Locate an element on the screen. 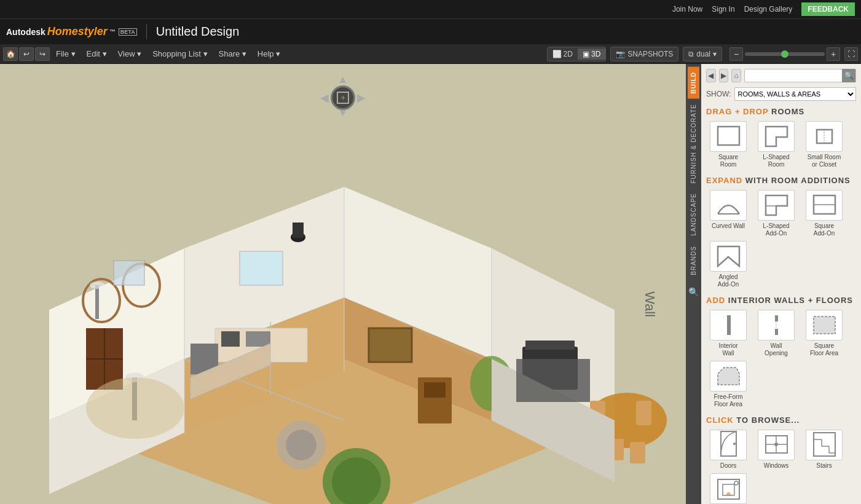 This screenshot has width=861, height=504. square-room-item: SquareRoom is located at coordinates (728, 145).